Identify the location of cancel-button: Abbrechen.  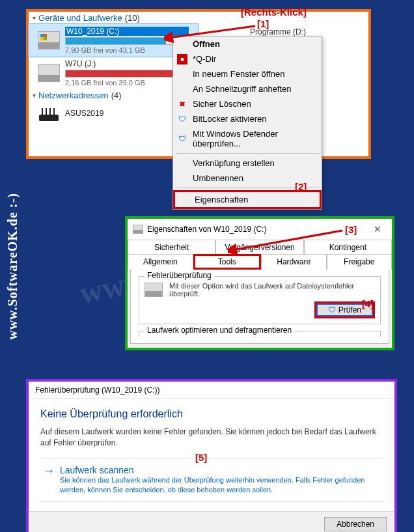
(355, 524).